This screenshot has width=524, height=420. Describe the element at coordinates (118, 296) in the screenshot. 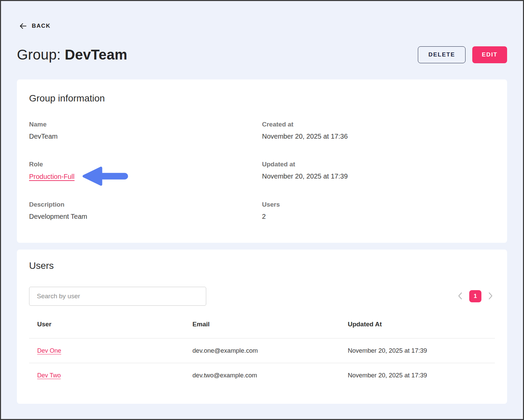

I see `search-input` at that location.